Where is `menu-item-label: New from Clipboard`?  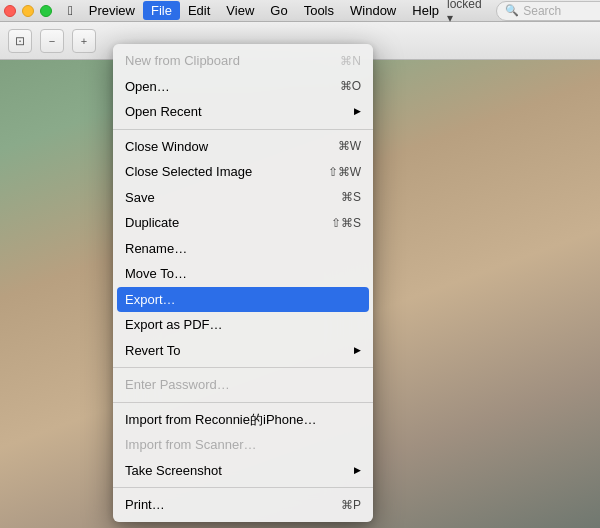 menu-item-label: New from Clipboard is located at coordinates (182, 61).